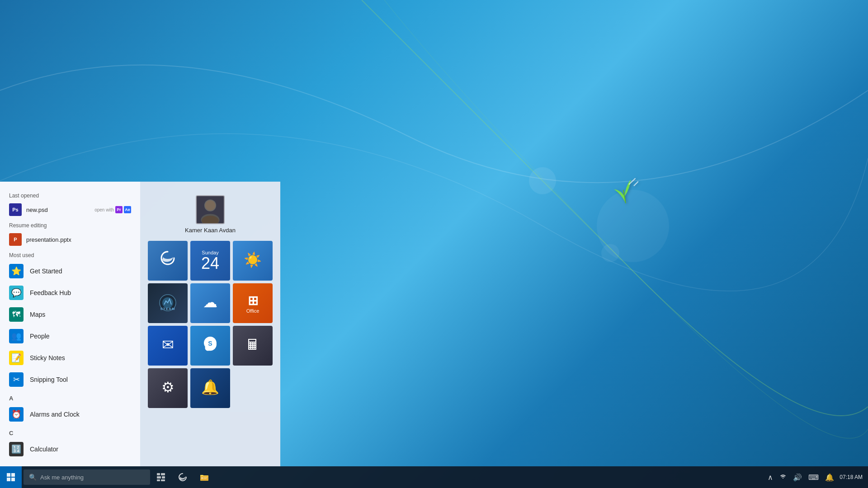 This screenshot has height=488, width=868. Describe the element at coordinates (210, 210) in the screenshot. I see `user-avatar` at that location.